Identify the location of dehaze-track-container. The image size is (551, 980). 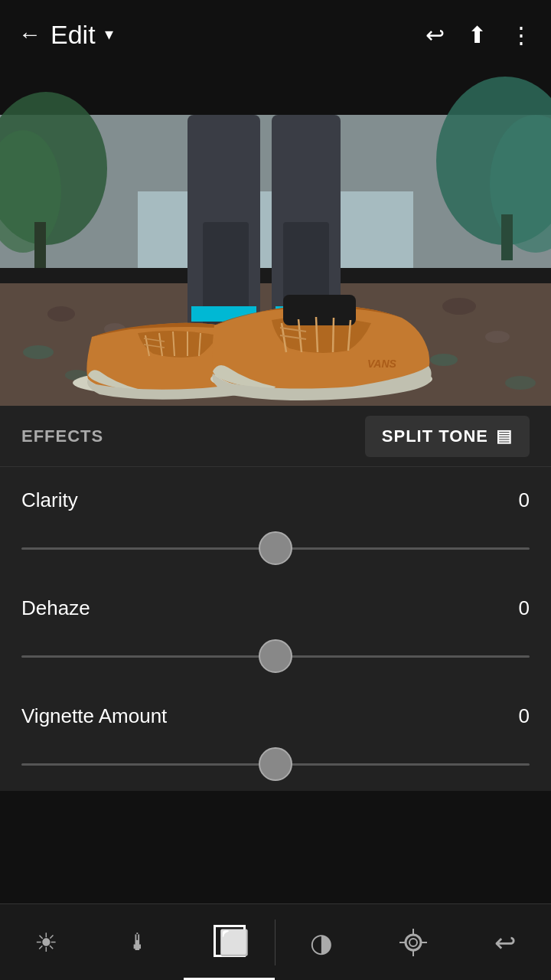
(276, 656).